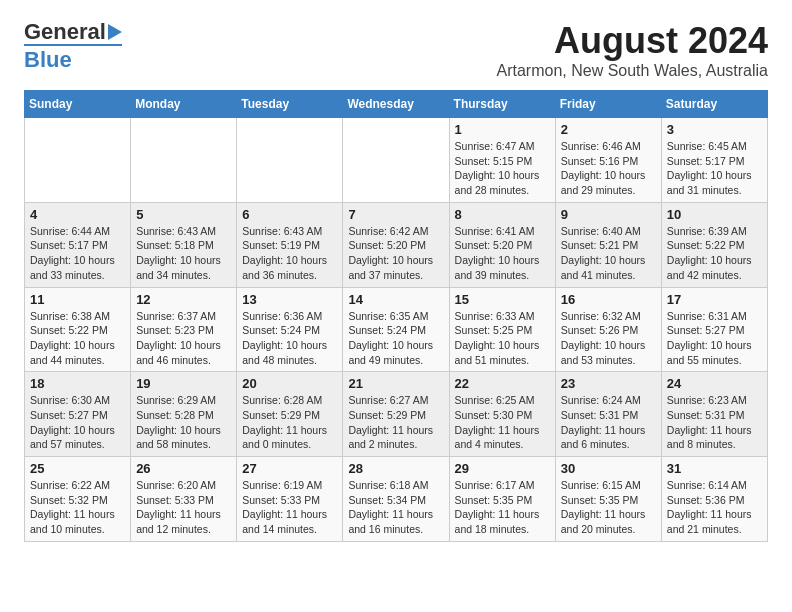  I want to click on calendar-cell: 7Sunrise: 6:42 AMSunset: 5:20 PMDaylight…, so click(396, 244).